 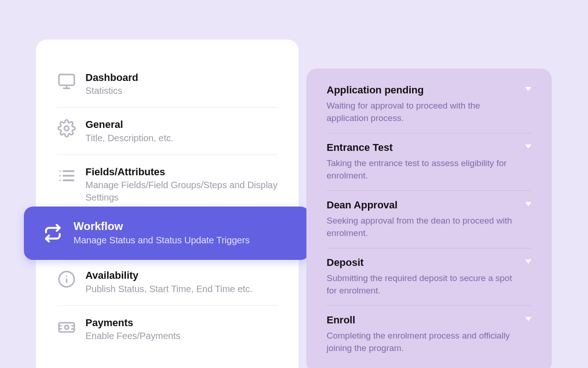 What do you see at coordinates (429, 342) in the screenshot?
I see `workflow-step-desc: Completing the enrolment process and off…` at bounding box center [429, 342].